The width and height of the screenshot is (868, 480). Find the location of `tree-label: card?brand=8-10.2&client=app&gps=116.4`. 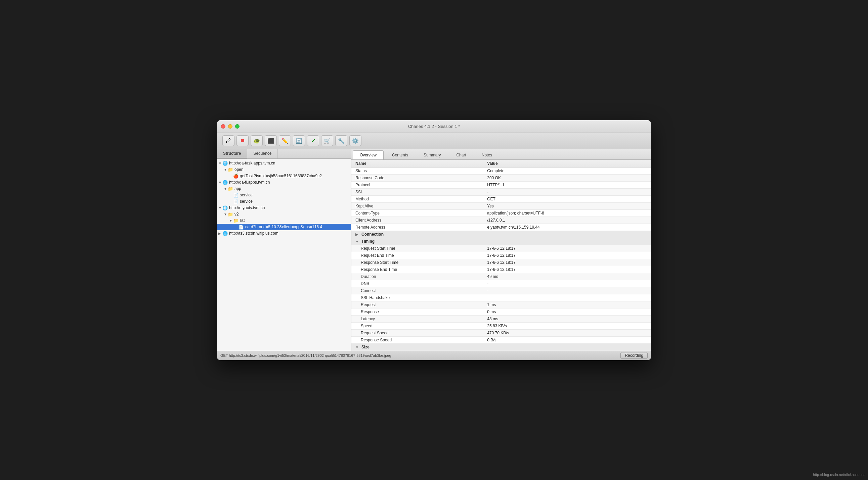

tree-label: card?brand=8-10.2&client=app&gps=116.4 is located at coordinates (284, 227).